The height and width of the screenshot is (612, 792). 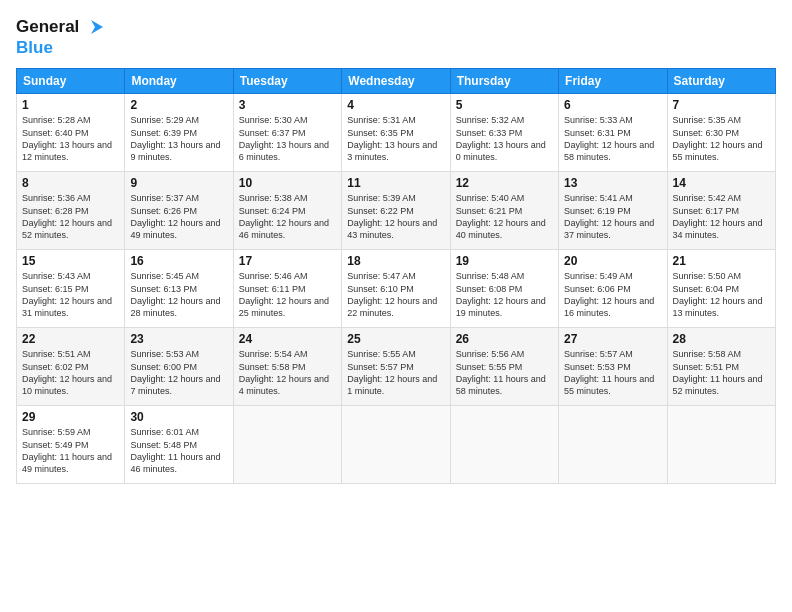 I want to click on day-number: 30, so click(x=178, y=417).